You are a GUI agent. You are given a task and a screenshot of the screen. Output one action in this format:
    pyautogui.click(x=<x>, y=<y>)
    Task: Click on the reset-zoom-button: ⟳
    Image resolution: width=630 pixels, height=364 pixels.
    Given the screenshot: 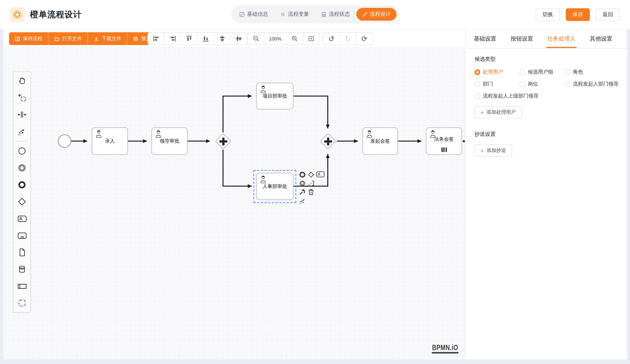 What is the action you would take?
    pyautogui.click(x=364, y=39)
    